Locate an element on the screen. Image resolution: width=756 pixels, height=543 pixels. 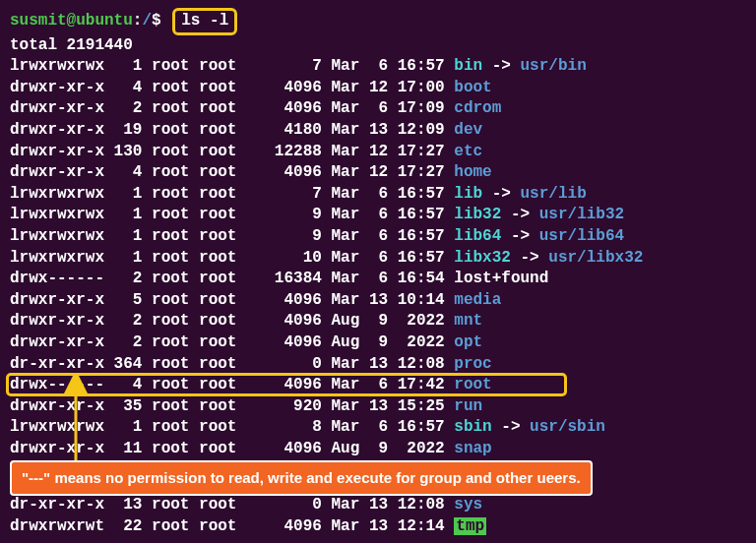
table-row: drwxr-xr-x 19 root root 4180 Mar 13 12:0… is located at coordinates (378, 131).